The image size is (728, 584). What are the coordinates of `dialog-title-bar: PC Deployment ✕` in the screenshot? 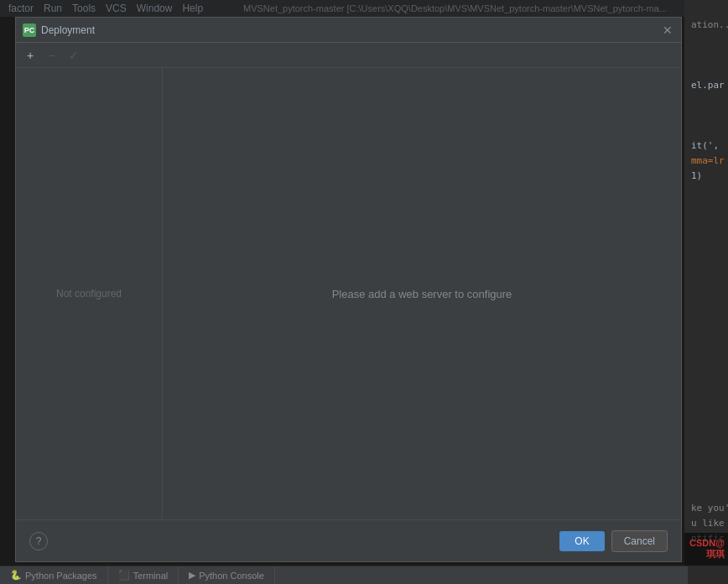 It's located at (349, 30).